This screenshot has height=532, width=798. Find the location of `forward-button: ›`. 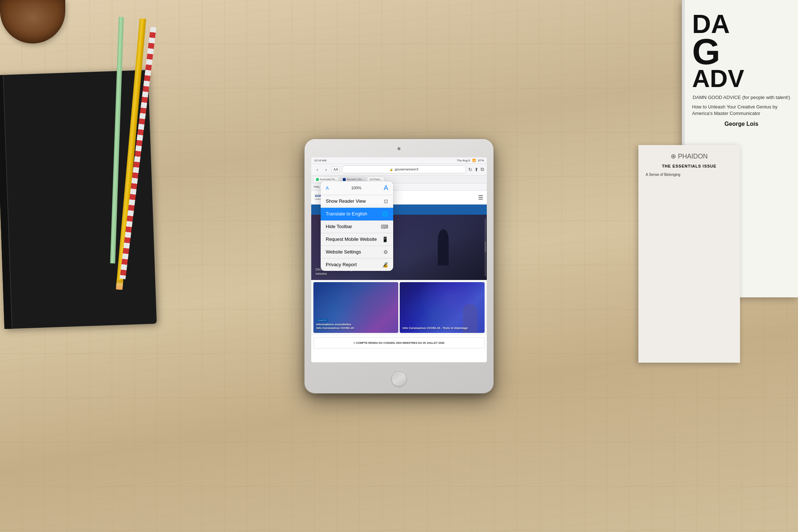

forward-button: › is located at coordinates (326, 169).